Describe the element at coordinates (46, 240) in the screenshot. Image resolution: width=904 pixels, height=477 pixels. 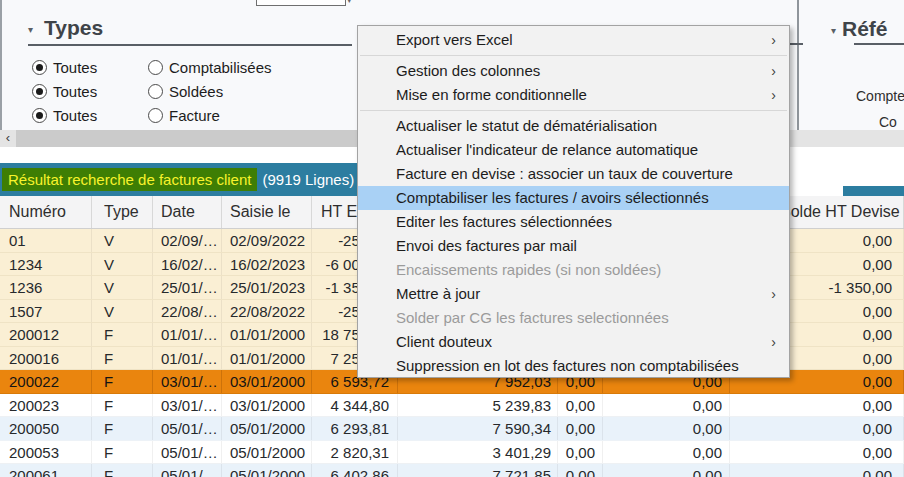
I see `cell: 01` at that location.